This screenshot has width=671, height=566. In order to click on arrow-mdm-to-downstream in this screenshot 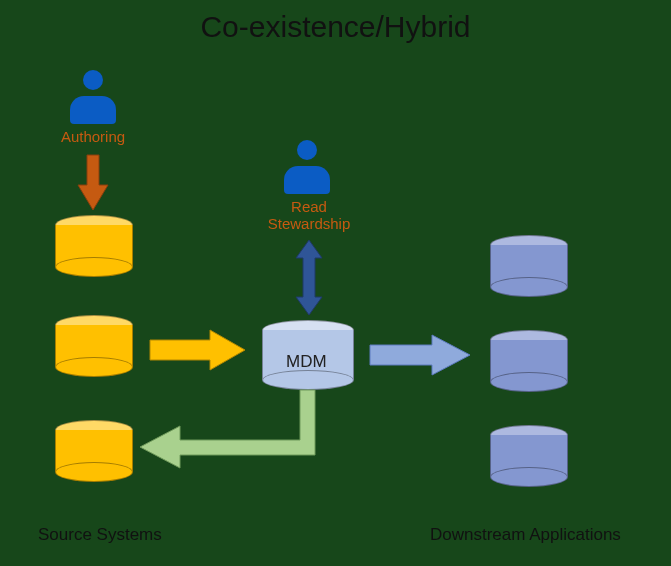, I will do `click(420, 355)`.